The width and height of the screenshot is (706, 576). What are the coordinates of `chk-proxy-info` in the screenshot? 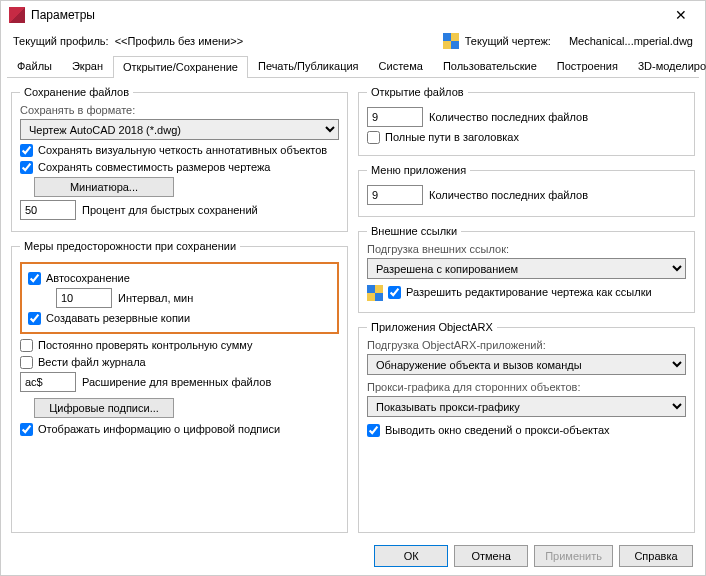 It's located at (374, 430).